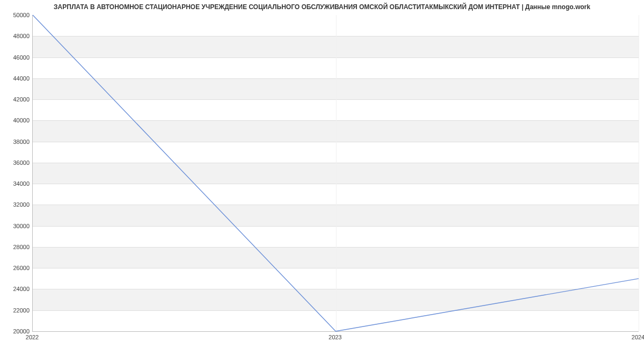 Image resolution: width=644 pixels, height=349 pixels. What do you see at coordinates (639, 173) in the screenshot?
I see `x-gridline` at bounding box center [639, 173].